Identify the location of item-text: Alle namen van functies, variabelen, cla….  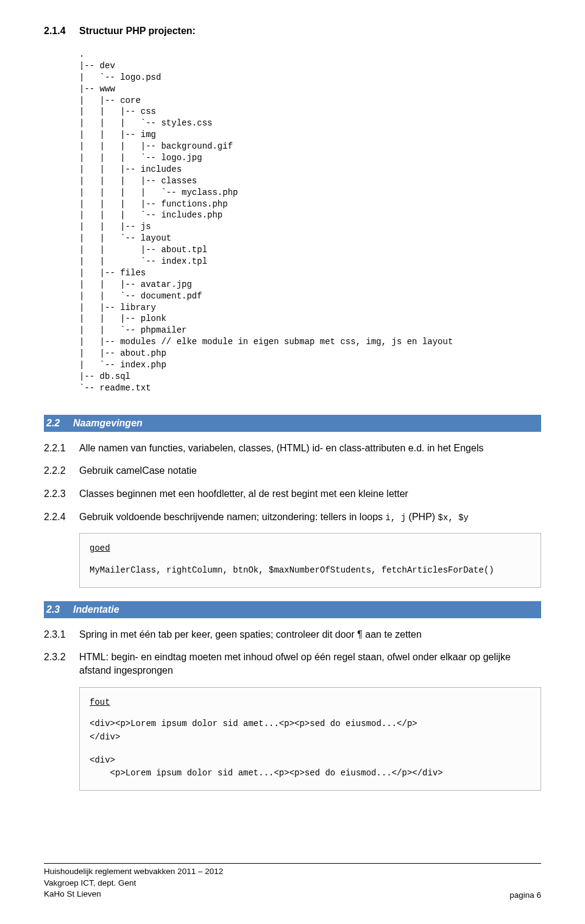
(310, 448).